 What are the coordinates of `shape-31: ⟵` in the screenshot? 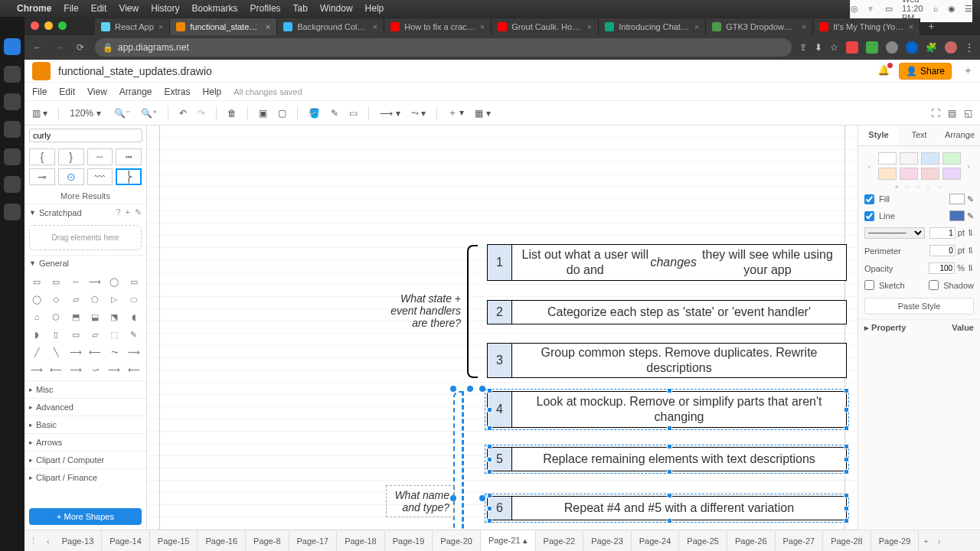 It's located at (56, 370).